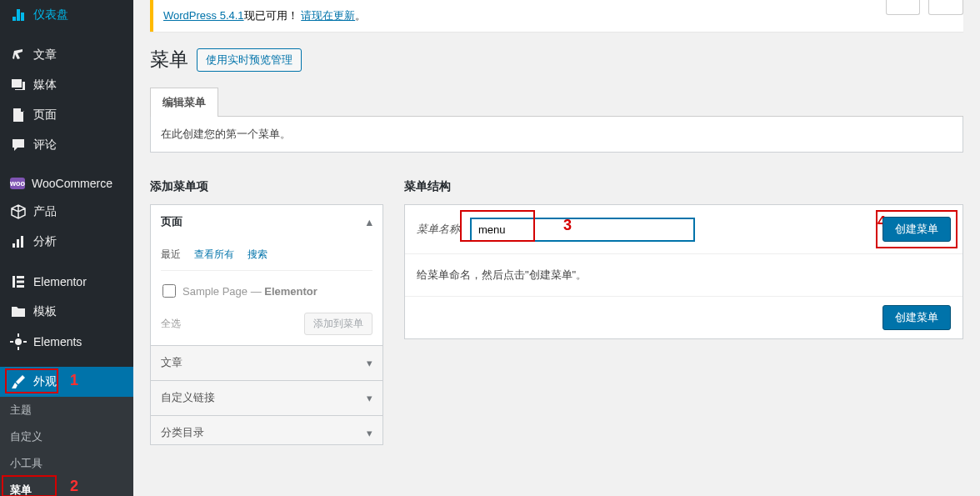  Describe the element at coordinates (267, 363) in the screenshot. I see `accordion-head-posts: 文章 ▾` at that location.